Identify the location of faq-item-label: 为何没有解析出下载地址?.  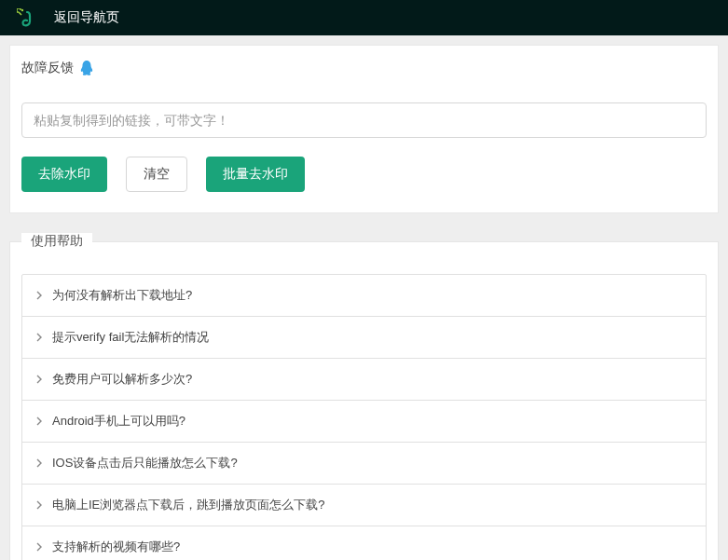
(122, 295).